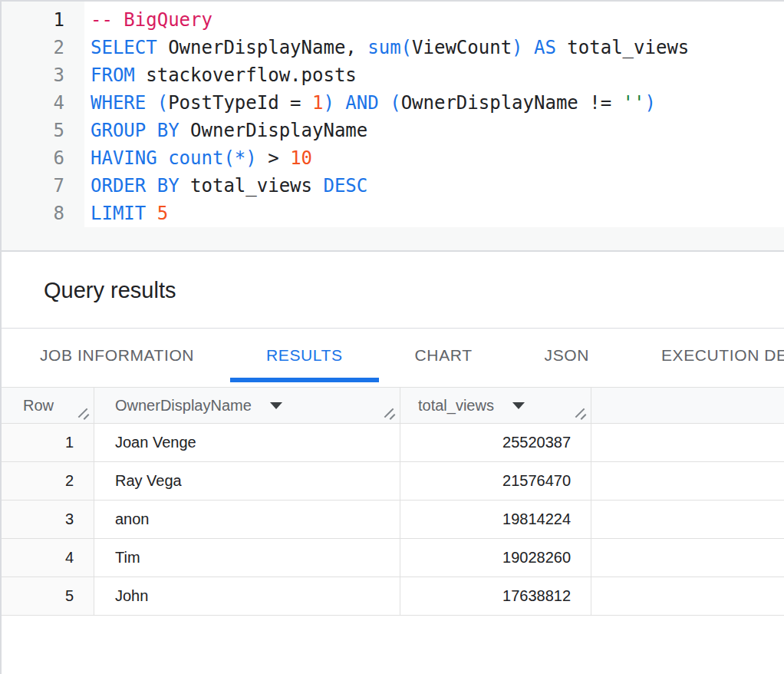 The width and height of the screenshot is (784, 674). Describe the element at coordinates (437, 213) in the screenshot. I see `code-line-8: LIMIT 5` at that location.